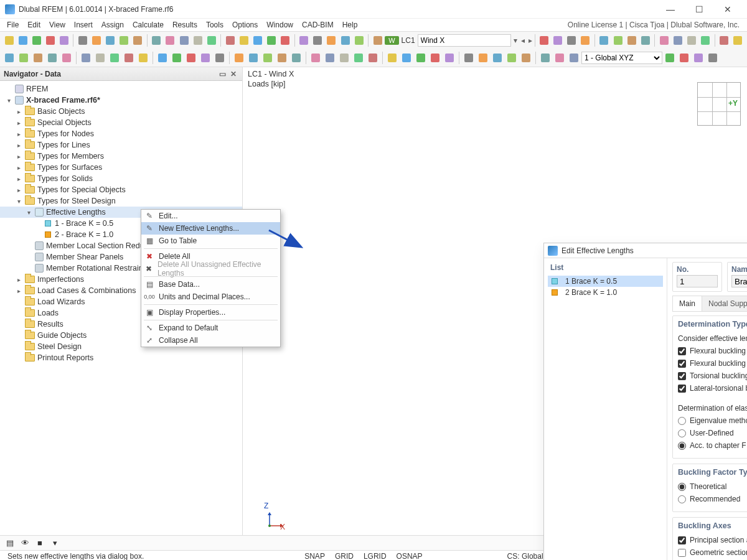 The height and width of the screenshot is (560, 747). I want to click on display-view-icon: 👁, so click(25, 543).